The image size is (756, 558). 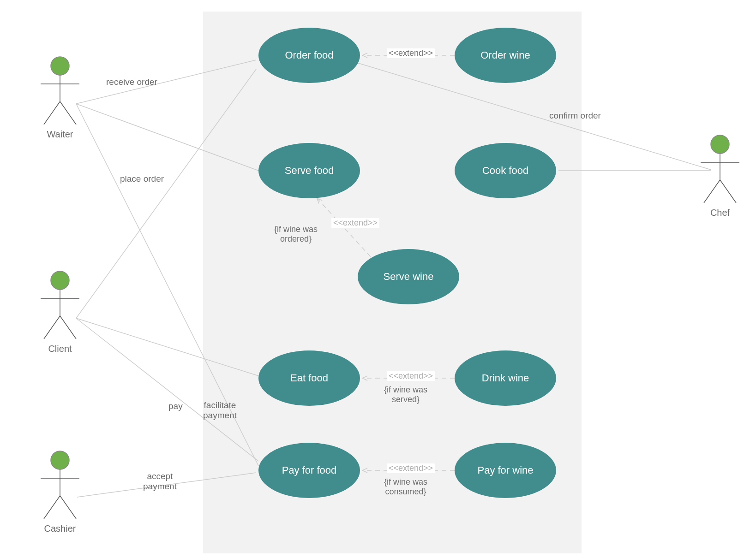 What do you see at coordinates (309, 378) in the screenshot?
I see `usecase-label: Eat food` at bounding box center [309, 378].